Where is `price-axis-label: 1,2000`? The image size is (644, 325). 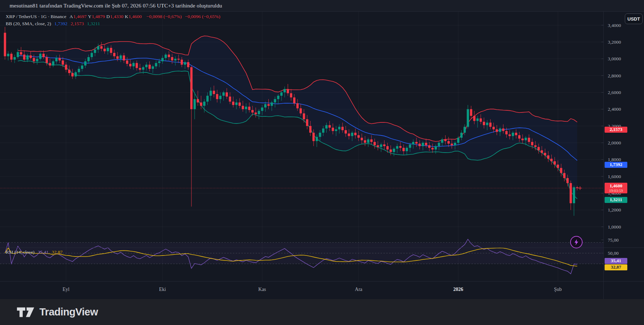 price-axis-label: 1,2000 is located at coordinates (614, 210).